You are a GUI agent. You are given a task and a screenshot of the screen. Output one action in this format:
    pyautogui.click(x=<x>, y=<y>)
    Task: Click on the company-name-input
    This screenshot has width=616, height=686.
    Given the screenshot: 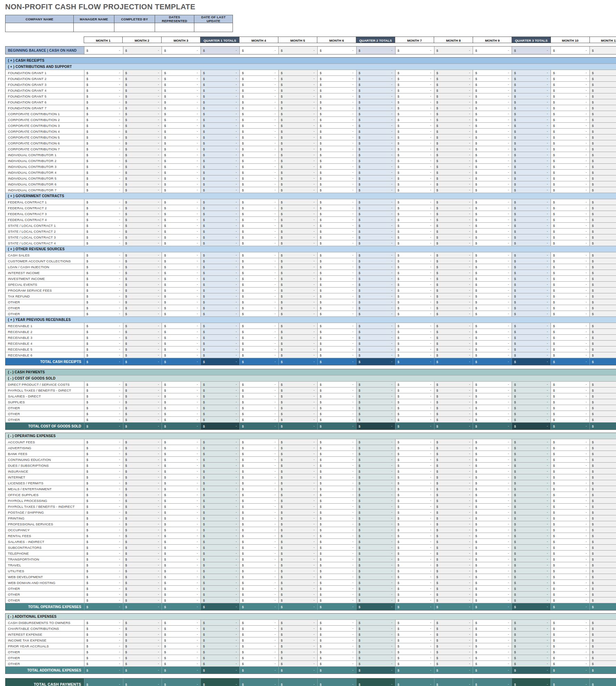 What is the action you would take?
    pyautogui.click(x=40, y=28)
    